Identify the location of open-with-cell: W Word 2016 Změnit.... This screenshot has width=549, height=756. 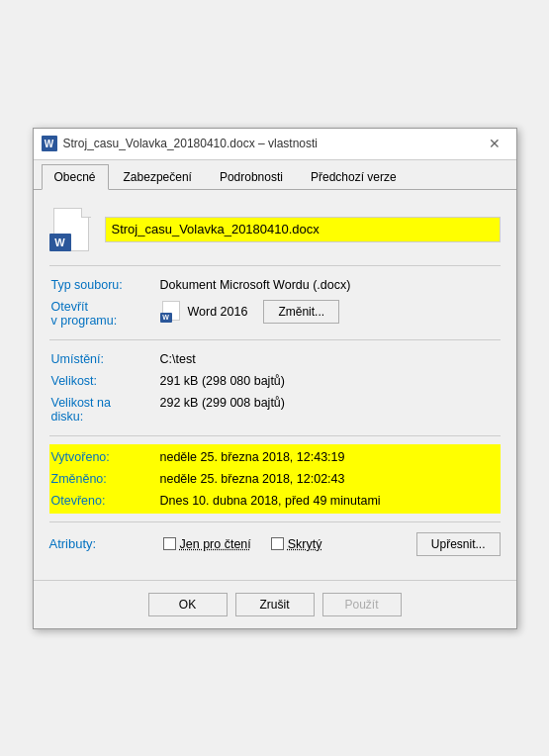
(329, 314).